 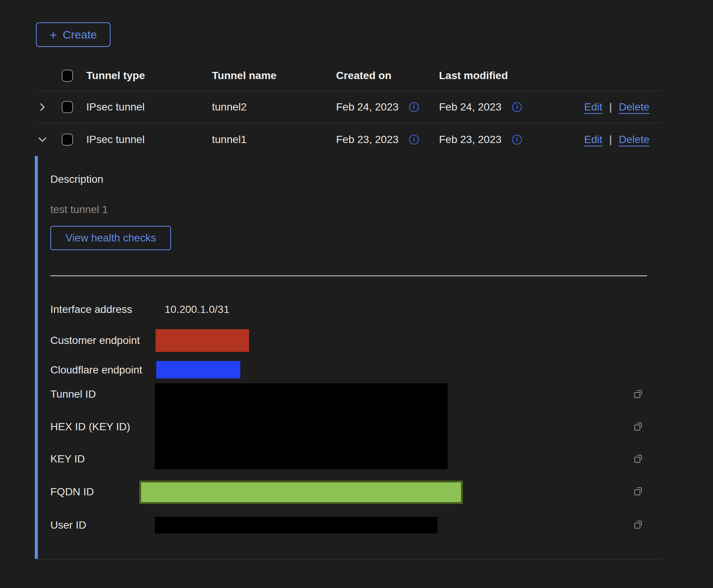 I want to click on description-label: Description, so click(x=77, y=179).